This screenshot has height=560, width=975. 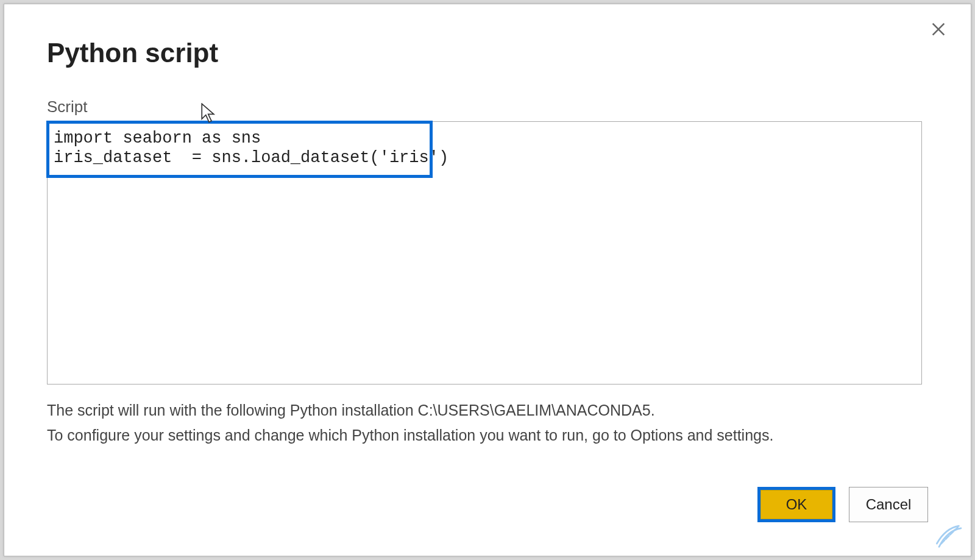 What do you see at coordinates (488, 107) in the screenshot?
I see `script-field-label: Script` at bounding box center [488, 107].